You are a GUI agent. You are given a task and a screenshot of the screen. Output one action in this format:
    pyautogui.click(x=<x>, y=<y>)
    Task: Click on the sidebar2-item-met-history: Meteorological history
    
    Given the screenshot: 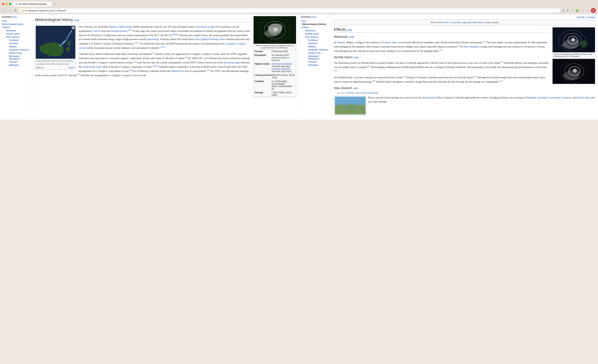 What is the action you would take?
    pyautogui.click(x=315, y=24)
    